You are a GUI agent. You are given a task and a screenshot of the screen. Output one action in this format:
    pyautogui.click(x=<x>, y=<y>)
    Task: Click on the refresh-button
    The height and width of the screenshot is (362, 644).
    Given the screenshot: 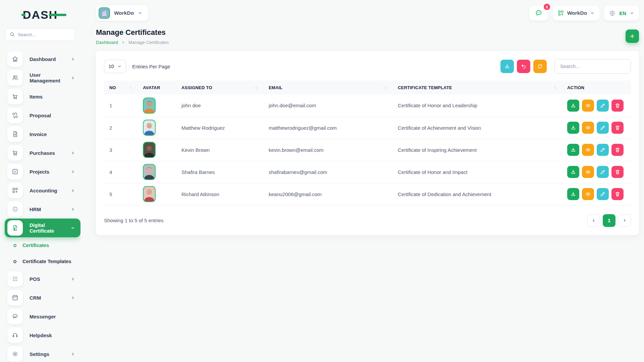 What is the action you would take?
    pyautogui.click(x=540, y=66)
    